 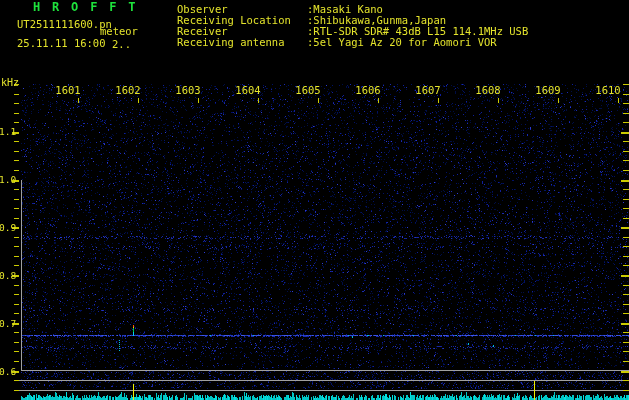 I want to click on info-label-antenna: Receiving antenna, so click(x=230, y=42).